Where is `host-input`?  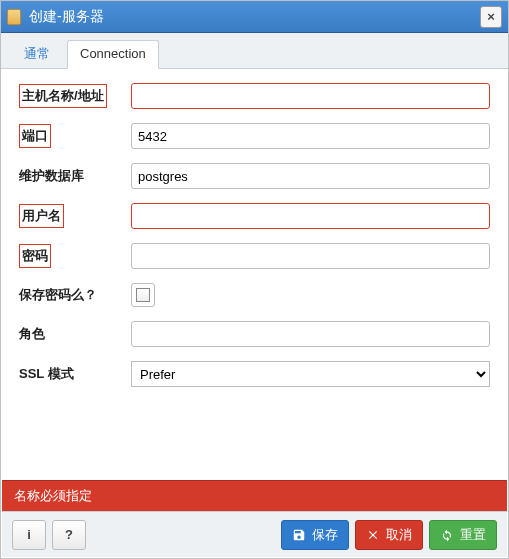 host-input is located at coordinates (310, 96).